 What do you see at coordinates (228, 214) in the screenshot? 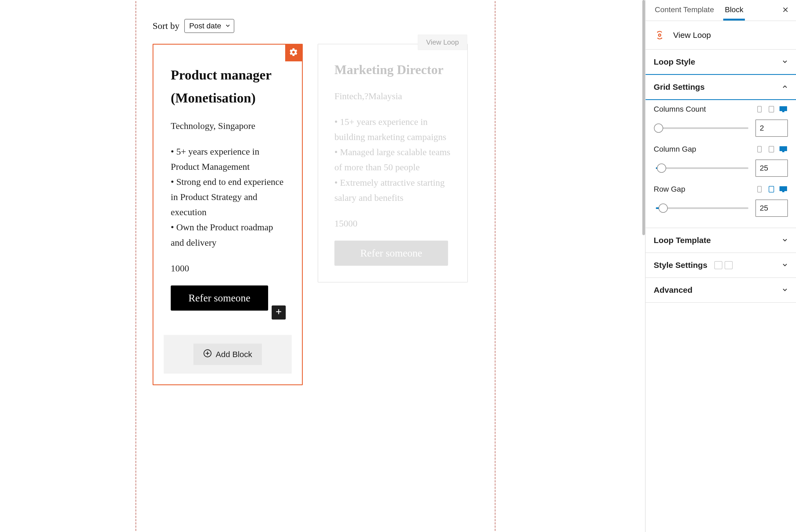
I see `card-selected: Product manager (Monetisation) Technolog…` at bounding box center [228, 214].